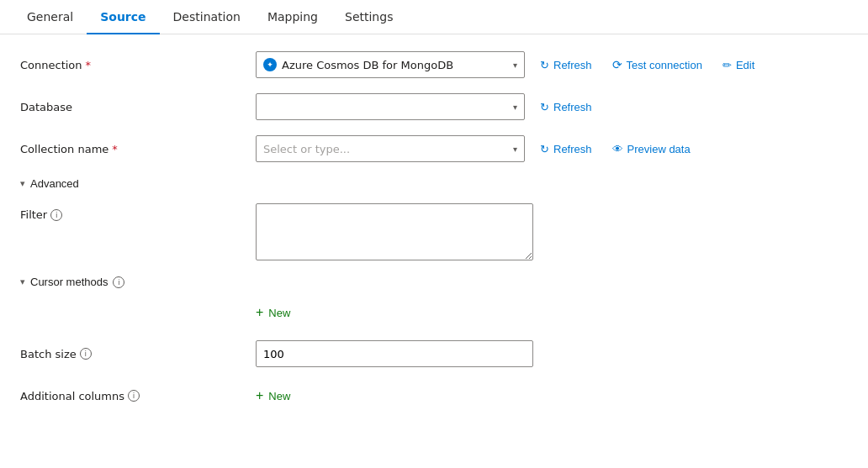  Describe the element at coordinates (34, 215) in the screenshot. I see `filter-label-text: Filter` at that location.